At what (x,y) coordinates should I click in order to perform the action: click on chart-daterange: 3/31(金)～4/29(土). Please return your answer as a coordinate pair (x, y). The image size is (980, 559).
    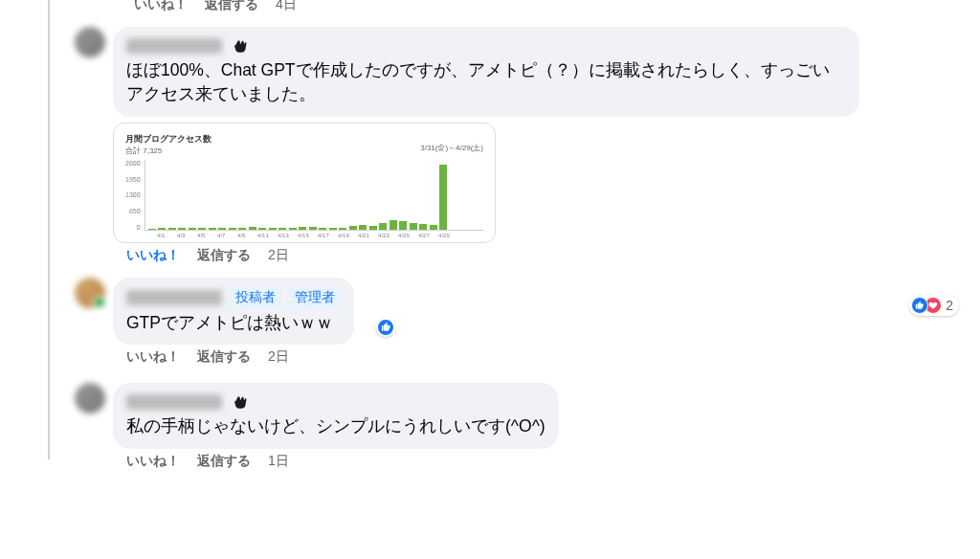
    Looking at the image, I should click on (452, 147).